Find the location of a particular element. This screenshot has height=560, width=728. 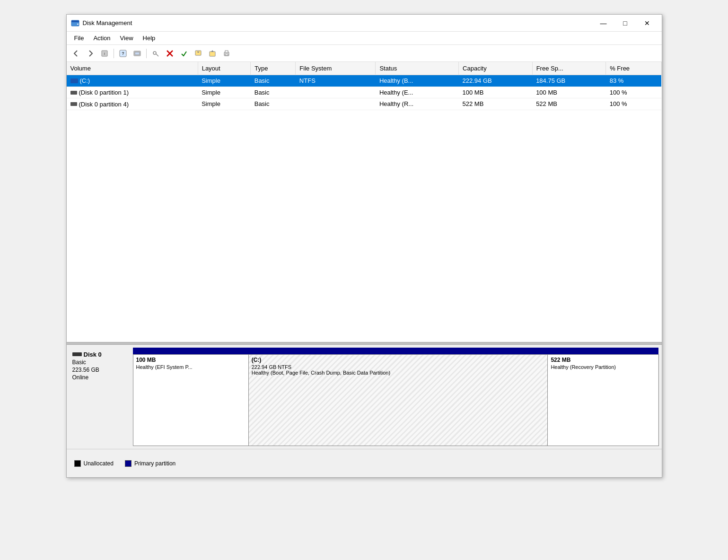

window-controls: — □ ✕ is located at coordinates (625, 23).